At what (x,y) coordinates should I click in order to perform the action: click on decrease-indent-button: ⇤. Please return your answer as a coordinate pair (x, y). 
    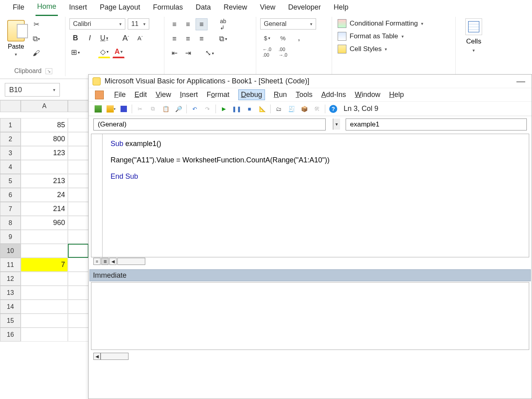
    Looking at the image, I should click on (174, 53).